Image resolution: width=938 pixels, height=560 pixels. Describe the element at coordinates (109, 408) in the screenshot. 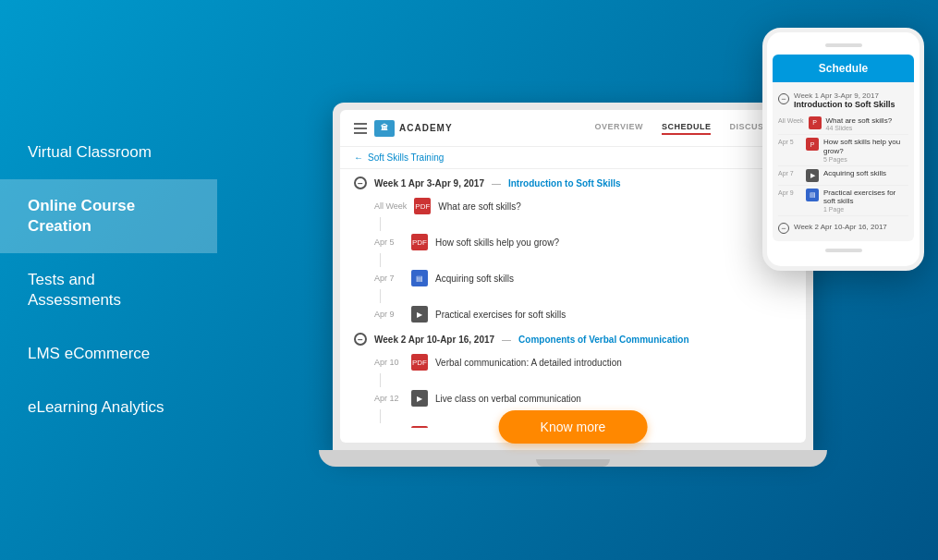

I see `sidebar-item-elearning-analytics: eLearning Analytics` at that location.